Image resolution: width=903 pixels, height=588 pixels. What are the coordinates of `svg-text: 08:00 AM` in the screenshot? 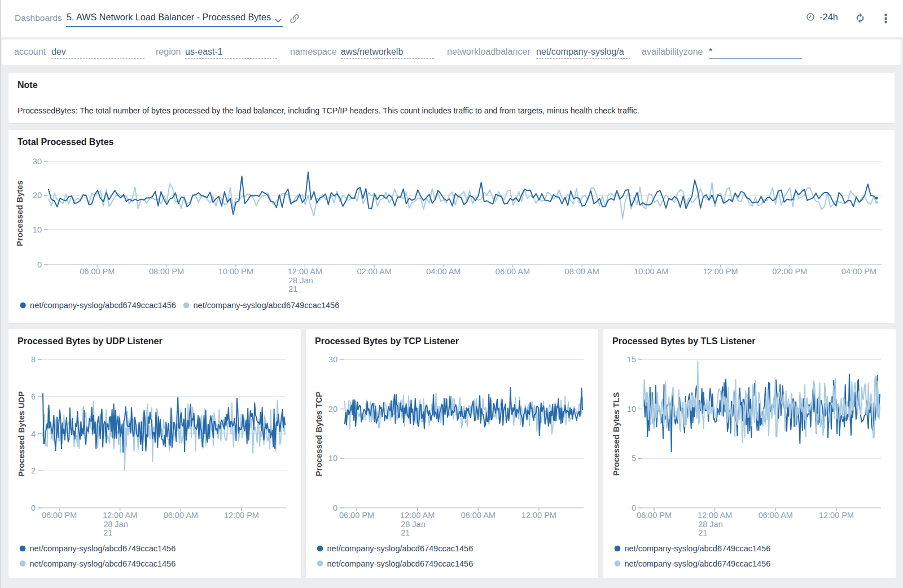 It's located at (582, 271).